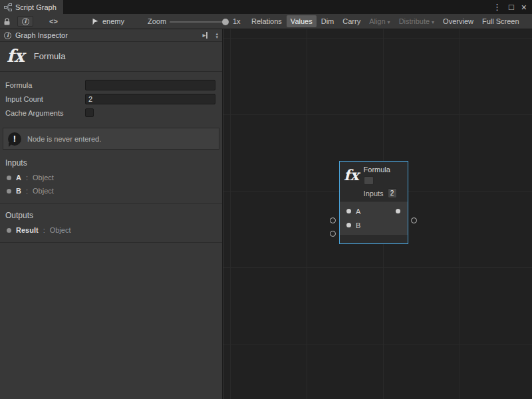 The height and width of the screenshot is (399, 532). What do you see at coordinates (111, 161) in the screenshot?
I see `inputs-section-header: Inputs` at bounding box center [111, 161].